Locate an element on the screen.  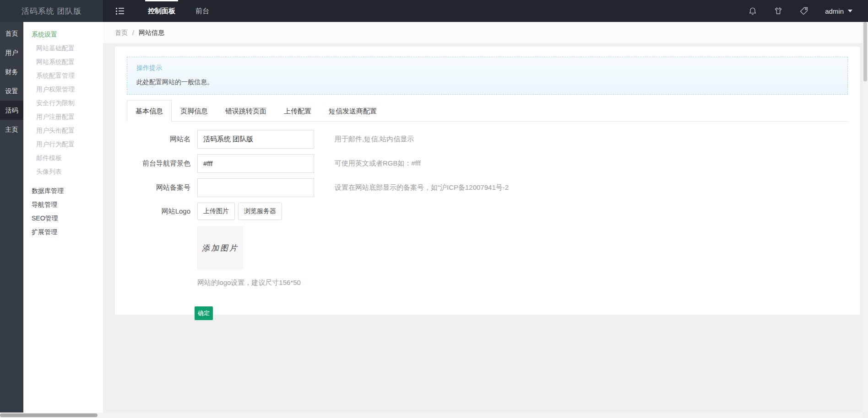
tab-error-redirect: 错误跳转页面 is located at coordinates (246, 111).